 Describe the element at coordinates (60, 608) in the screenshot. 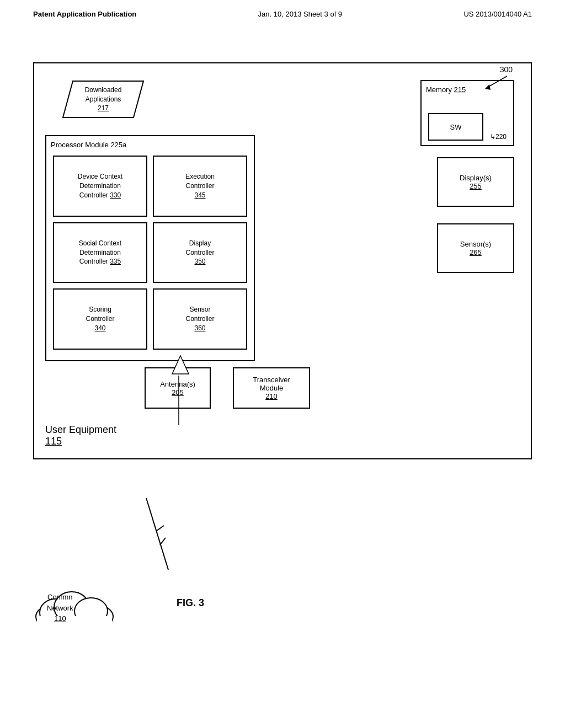

I see `network-label: CommnNetwork 110` at that location.